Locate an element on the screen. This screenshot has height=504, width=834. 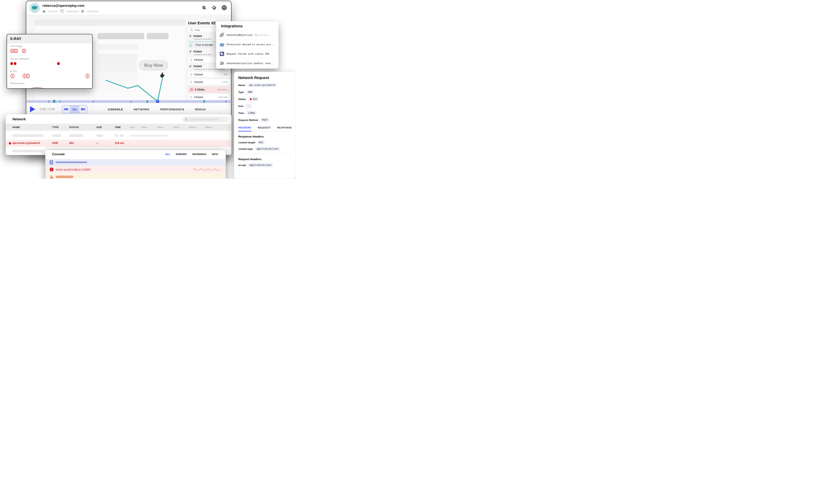
search-placeholder-skeleton is located at coordinates (204, 119).